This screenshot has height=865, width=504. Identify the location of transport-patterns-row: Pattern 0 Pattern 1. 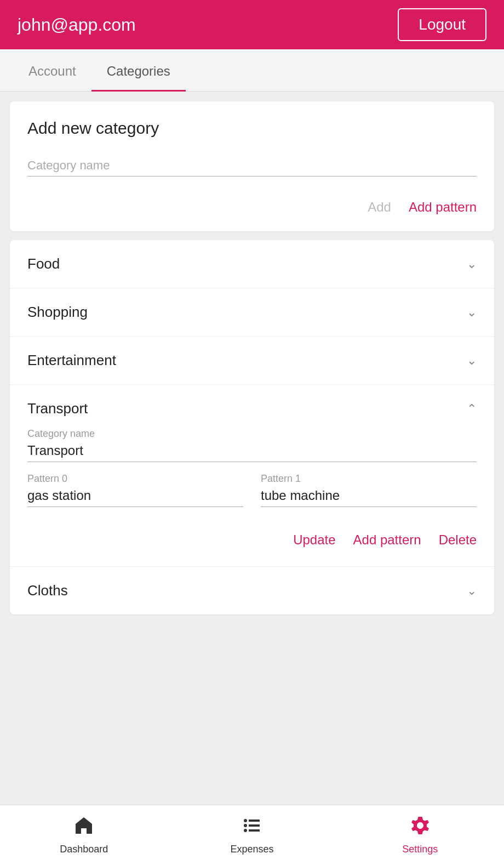
(252, 496).